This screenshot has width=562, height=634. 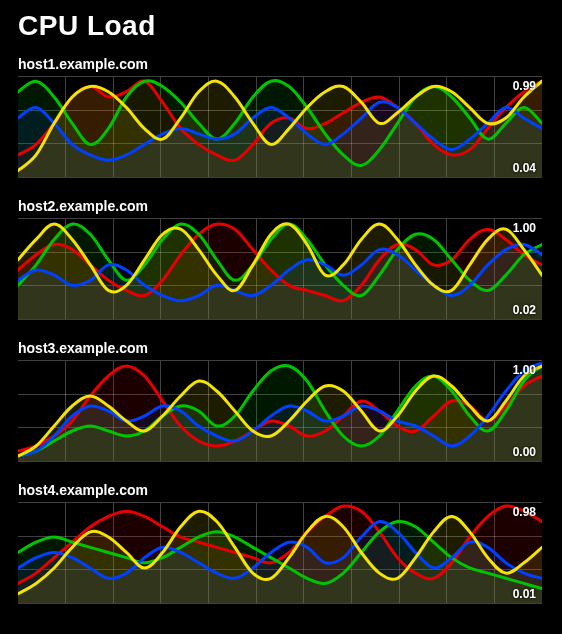 I want to click on chart-title: host1.example.com, so click(x=281, y=64).